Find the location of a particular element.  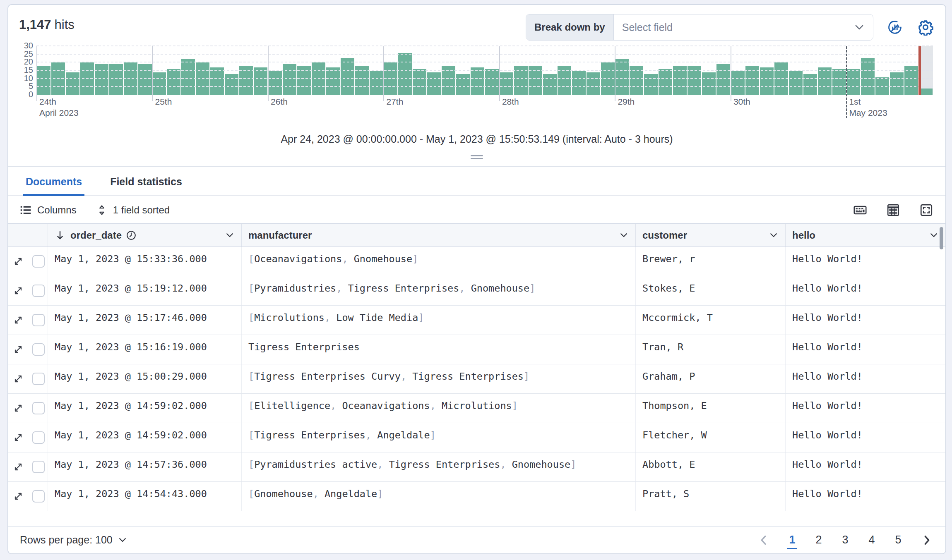

grid-header-customer: customer is located at coordinates (711, 235).